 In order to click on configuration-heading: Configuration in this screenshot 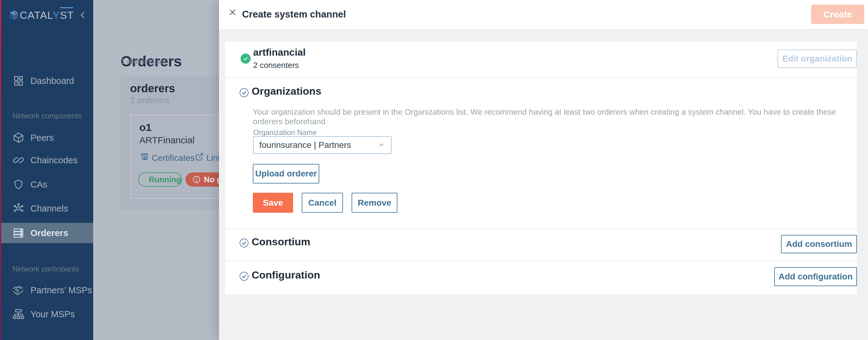, I will do `click(286, 275)`.